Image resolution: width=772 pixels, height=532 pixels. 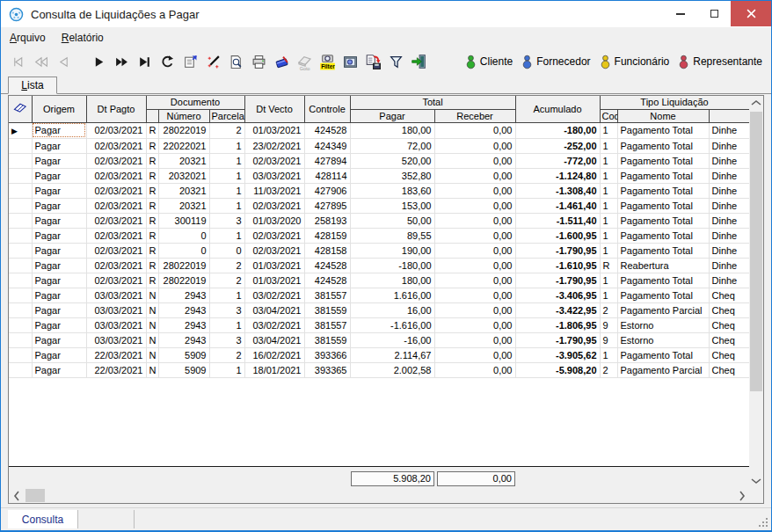 I want to click on cell-controle: 428159, so click(x=327, y=236).